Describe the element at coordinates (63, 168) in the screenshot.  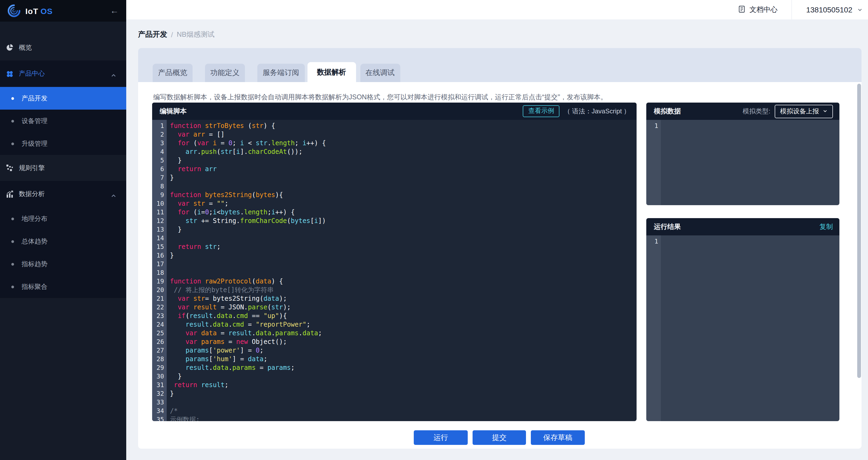
I see `sidebar-item-2: 规则引擎` at that location.